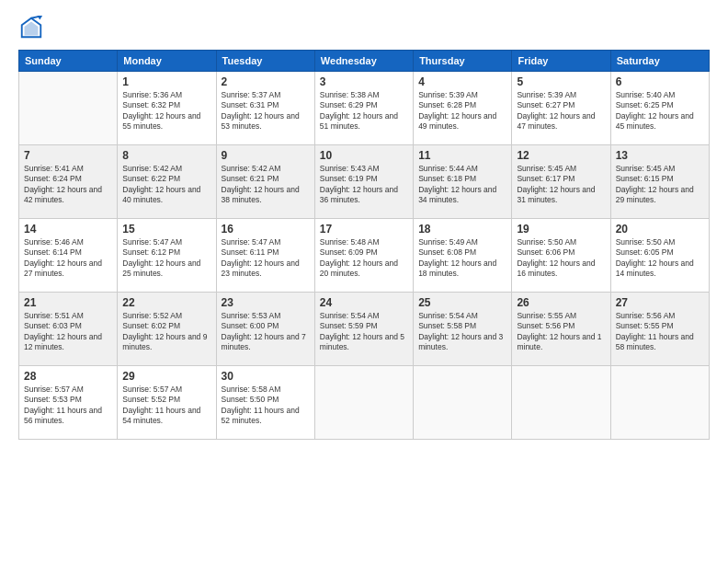 This screenshot has width=728, height=563. Describe the element at coordinates (463, 61) in the screenshot. I see `calendar-col-header: Thursday` at that location.